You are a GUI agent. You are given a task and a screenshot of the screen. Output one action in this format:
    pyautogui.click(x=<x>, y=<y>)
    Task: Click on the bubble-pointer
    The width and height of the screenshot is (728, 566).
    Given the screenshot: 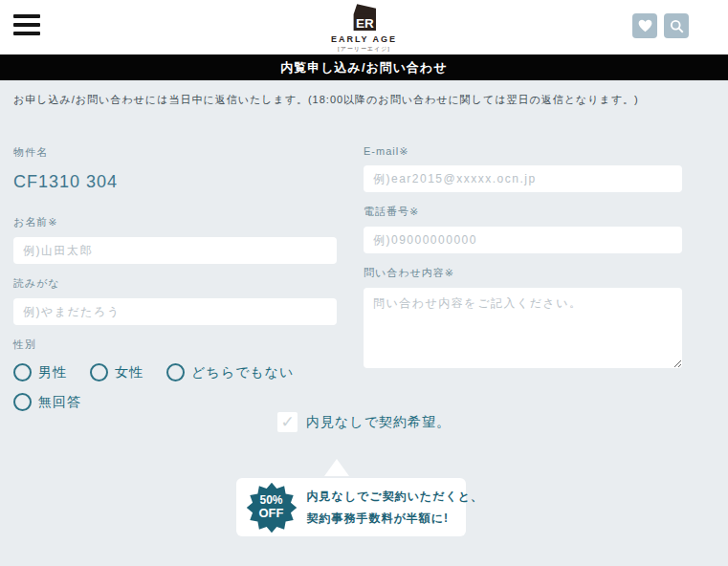 What is the action you would take?
    pyautogui.click(x=337, y=468)
    